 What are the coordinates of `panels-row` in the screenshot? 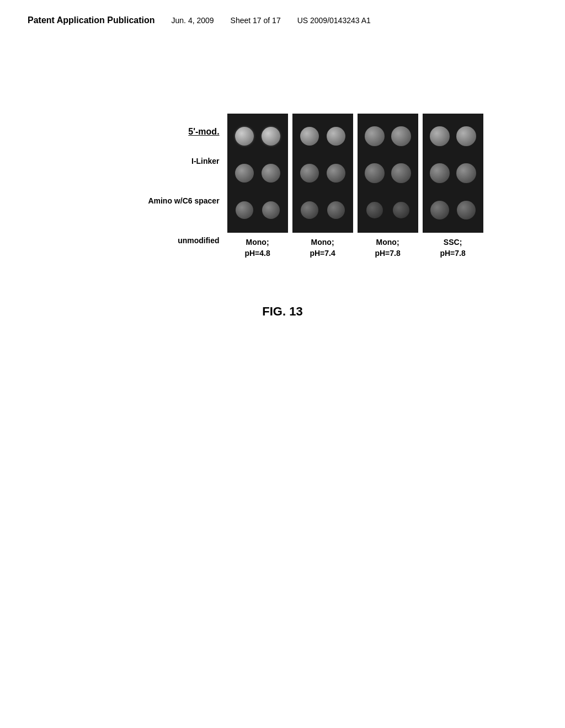 It's located at (355, 173).